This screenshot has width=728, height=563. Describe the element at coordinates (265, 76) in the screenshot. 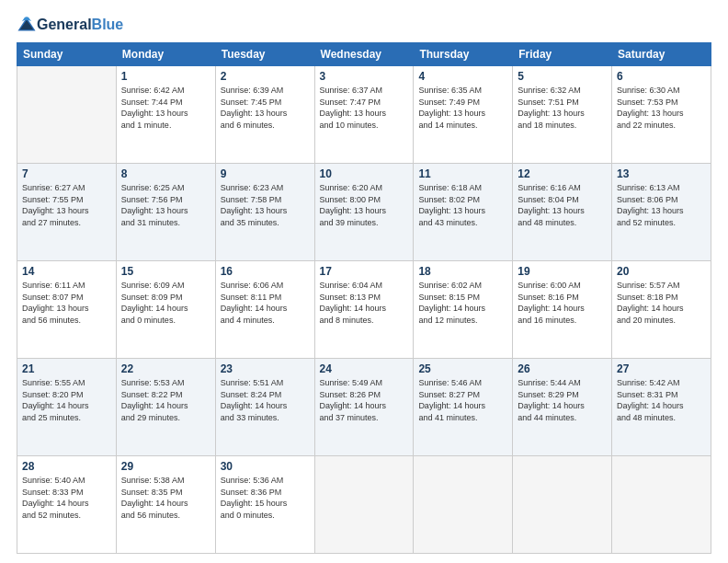

I see `day-number: 2` at that location.